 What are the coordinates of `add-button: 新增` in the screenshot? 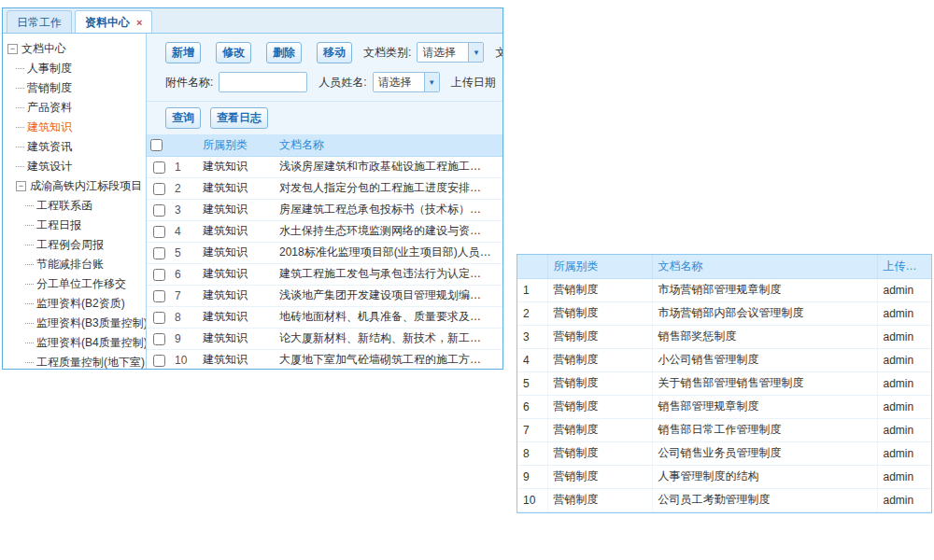 It's located at (183, 52).